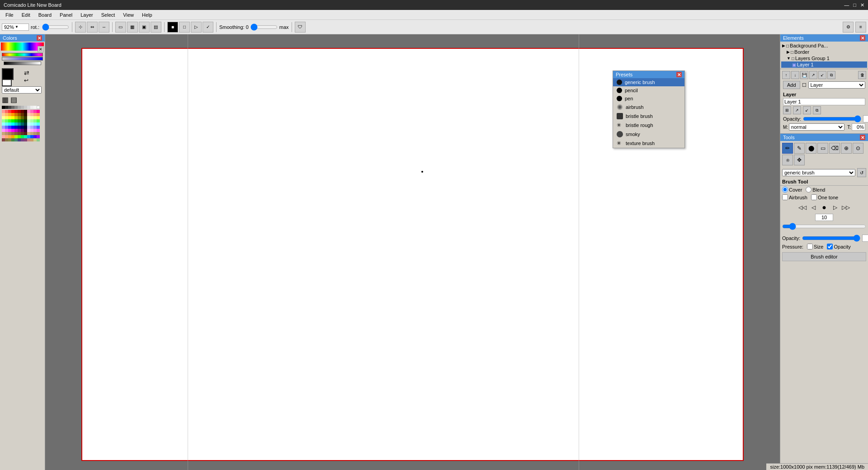 This screenshot has width=868, height=470. Describe the element at coordinates (147, 15) in the screenshot. I see `menu-help: Help` at that location.